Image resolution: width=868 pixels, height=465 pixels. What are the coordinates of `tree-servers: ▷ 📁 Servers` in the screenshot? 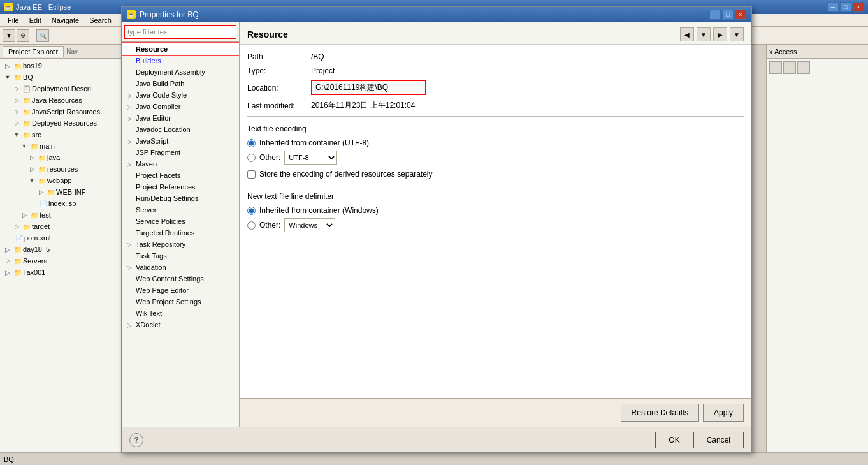 It's located at (64, 261).